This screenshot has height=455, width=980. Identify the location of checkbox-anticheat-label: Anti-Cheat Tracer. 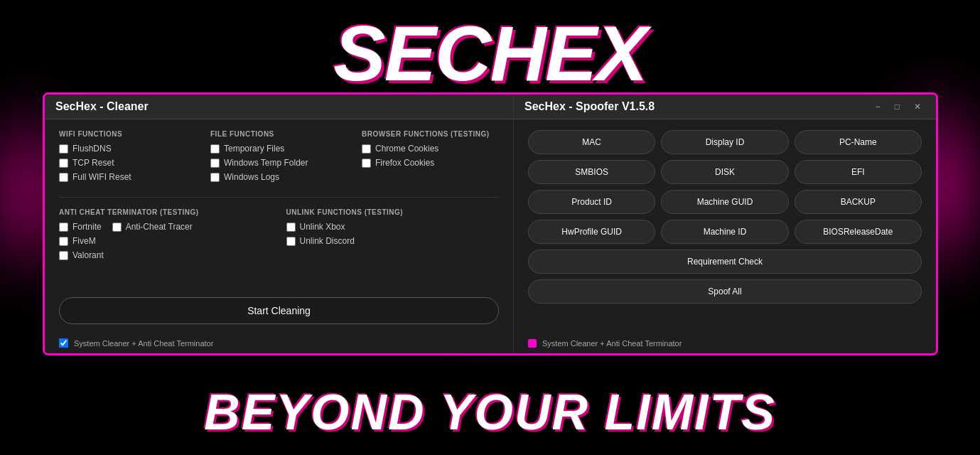
(159, 227).